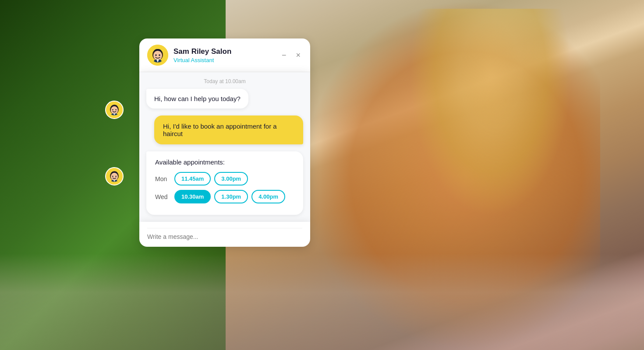 The height and width of the screenshot is (350, 644). Describe the element at coordinates (193, 178) in the screenshot. I see `time-slot-mon-1145: 11.45am` at that location.